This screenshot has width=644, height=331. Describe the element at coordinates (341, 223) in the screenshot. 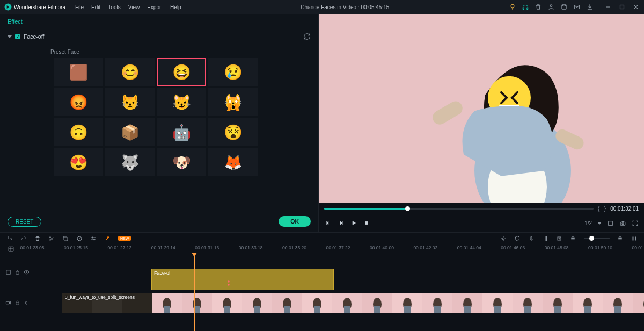

I see `next-frame-icon` at that location.